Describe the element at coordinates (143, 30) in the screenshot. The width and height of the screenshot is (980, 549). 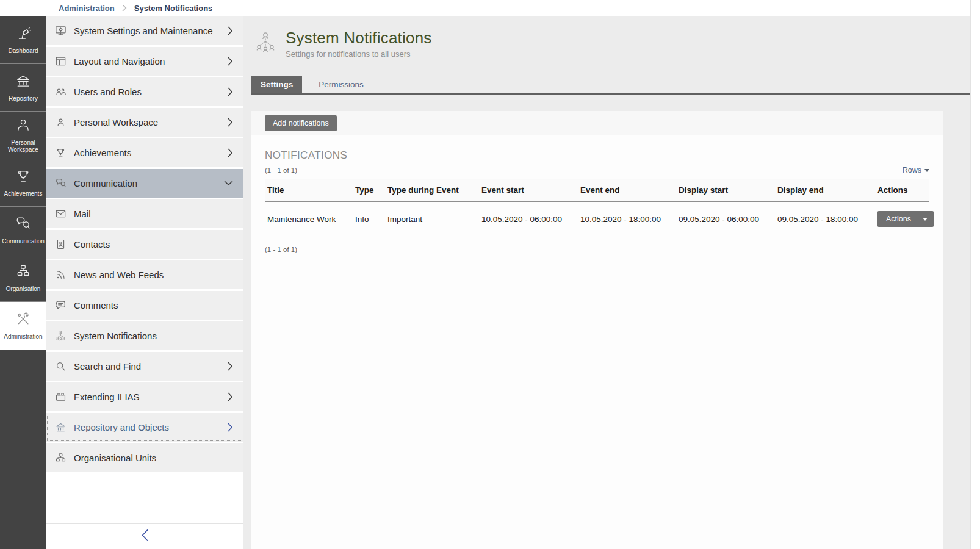
I see `sidebar-item-label: System Settings and Maintenance` at that location.